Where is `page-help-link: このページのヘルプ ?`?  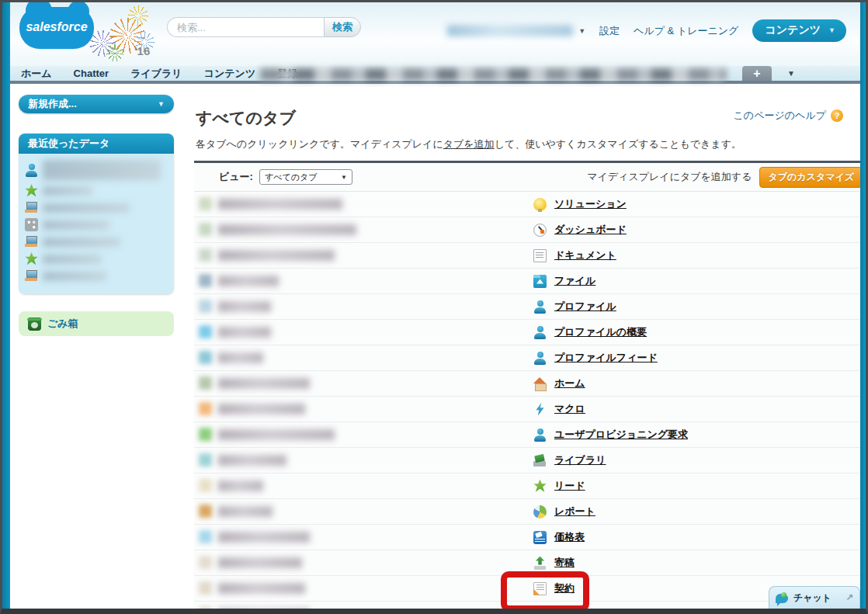 page-help-link: このページのヘルプ ? is located at coordinates (789, 116).